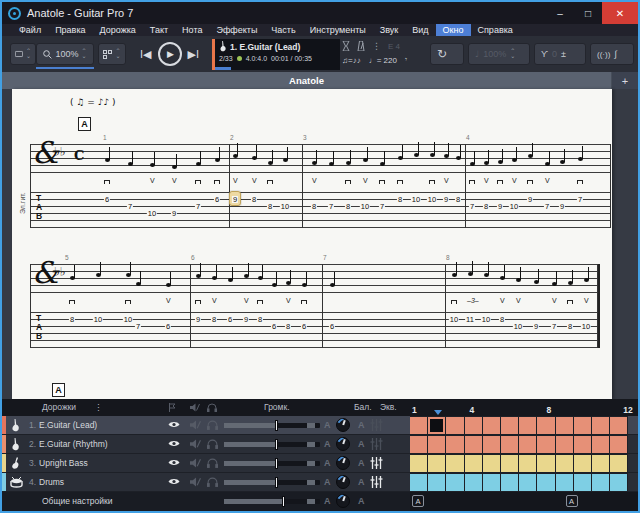 The image size is (640, 513). Describe the element at coordinates (328, 444) in the screenshot. I see `volume-automation: A` at that location.